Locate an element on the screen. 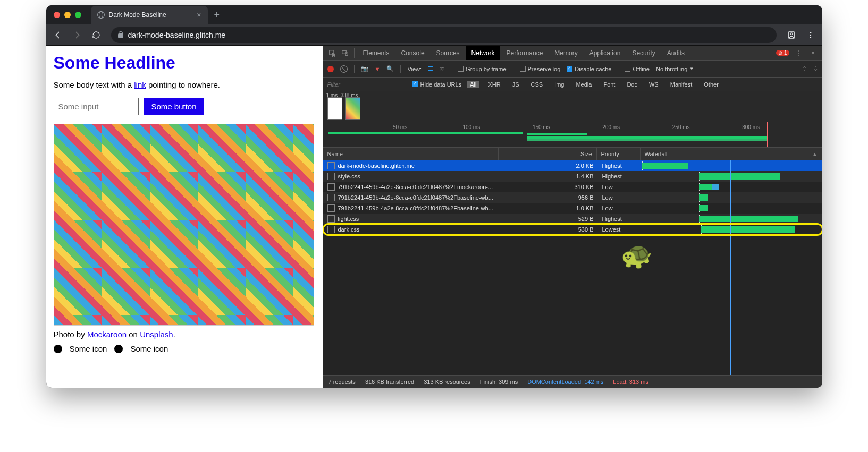  back-button is located at coordinates (58, 35).